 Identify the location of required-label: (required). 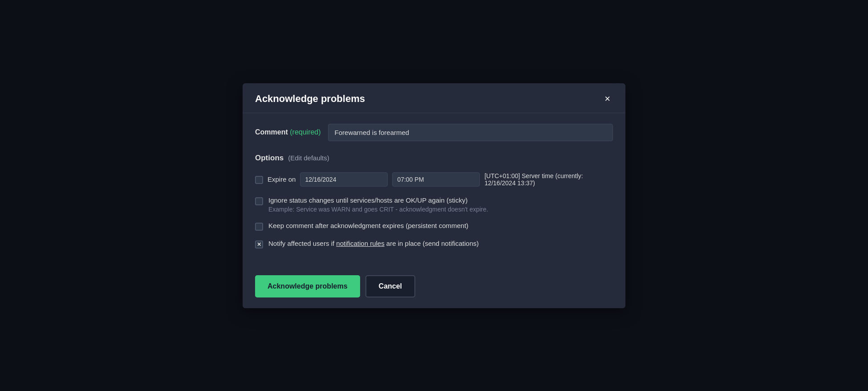
(305, 132).